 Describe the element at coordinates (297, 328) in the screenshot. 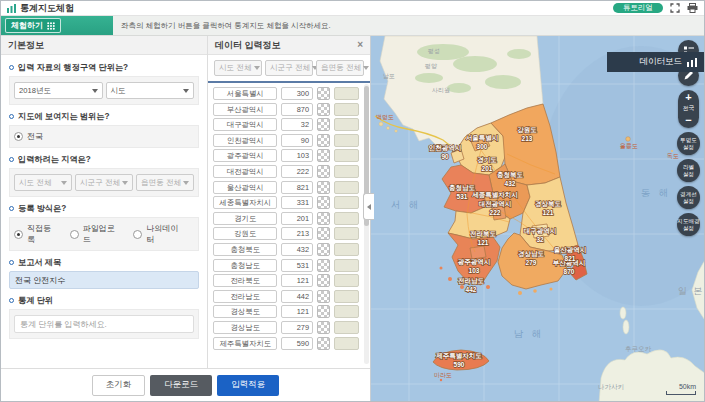

I see `region-value-input: 279` at that location.